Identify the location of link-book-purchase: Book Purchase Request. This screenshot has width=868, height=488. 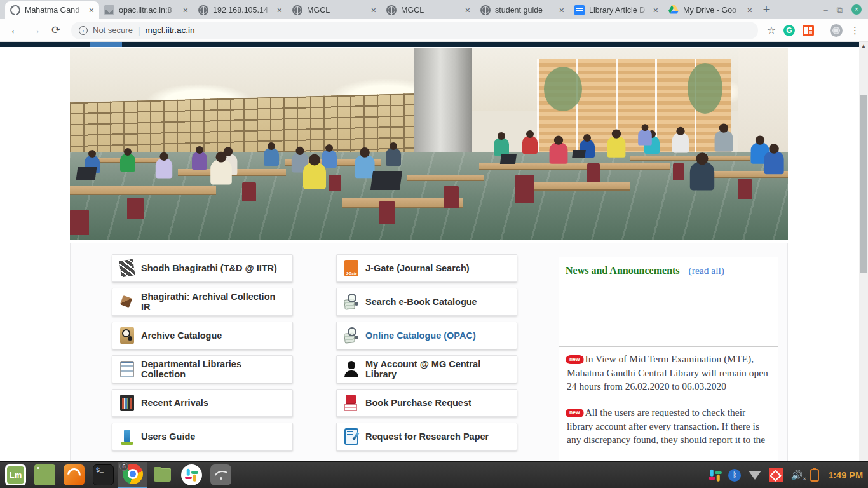
(427, 403).